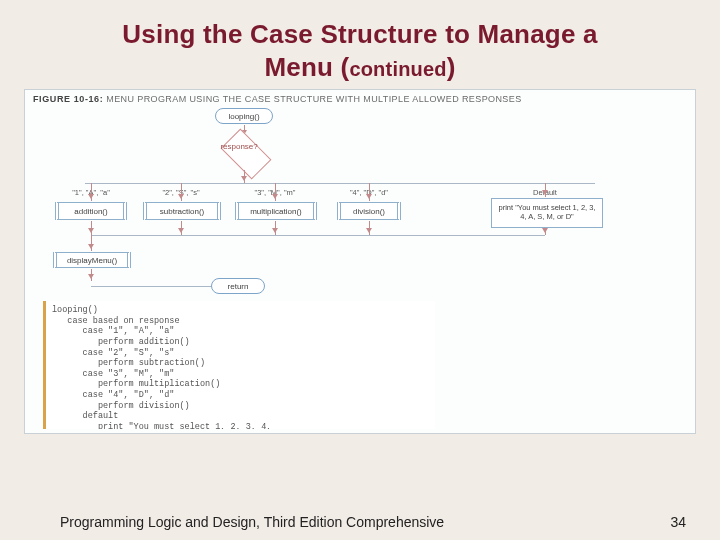 The height and width of the screenshot is (540, 720). Describe the element at coordinates (91, 211) in the screenshot. I see `process-addition: addition()` at that location.